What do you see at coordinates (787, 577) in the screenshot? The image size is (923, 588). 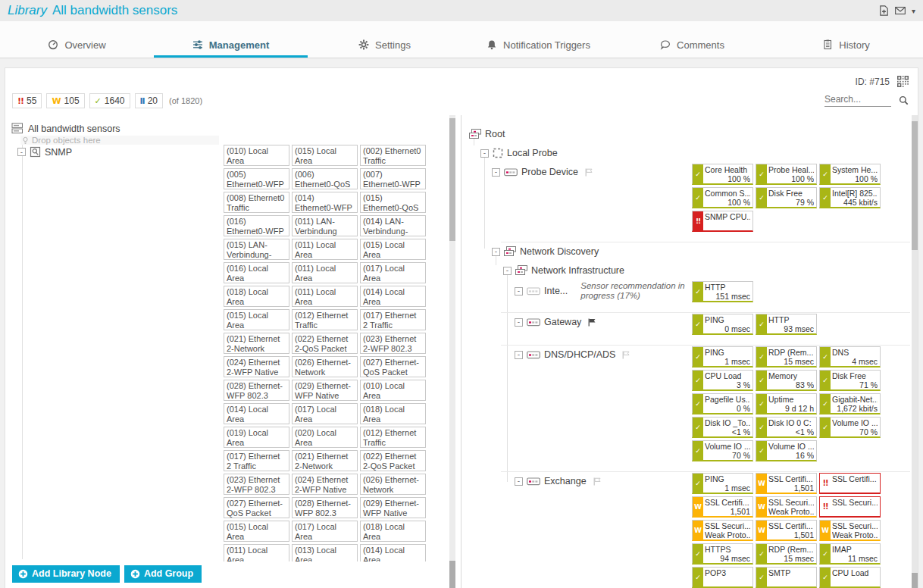 I see `sensor-tile: ✓SMTP` at bounding box center [787, 577].